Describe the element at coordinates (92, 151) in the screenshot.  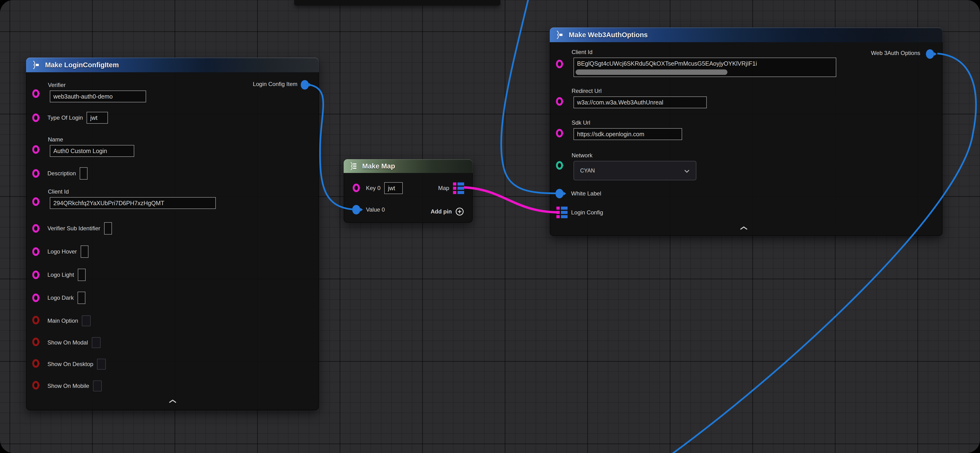
I see `name-input: Auth0 Custom Login` at that location.